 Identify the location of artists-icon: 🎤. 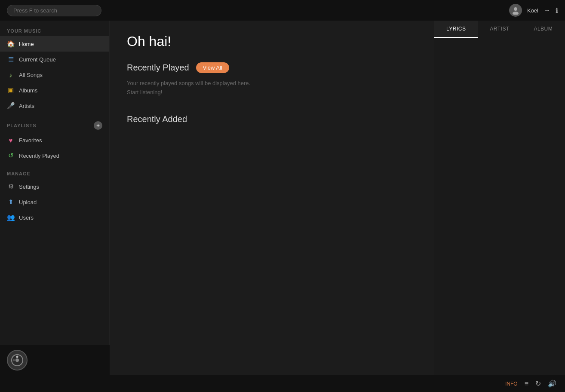
(11, 106).